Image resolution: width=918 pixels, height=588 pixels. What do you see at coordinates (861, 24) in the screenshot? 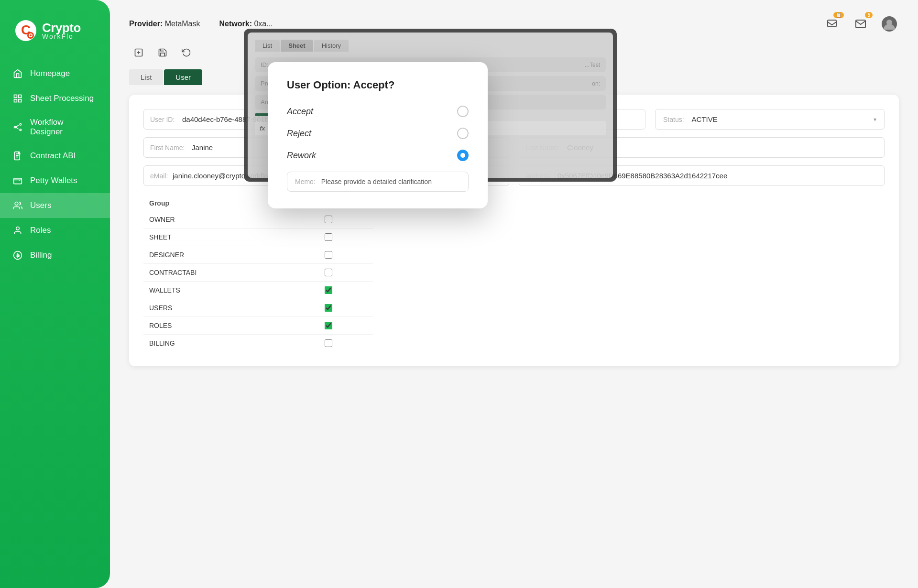
I see `email-button: 5` at bounding box center [861, 24].